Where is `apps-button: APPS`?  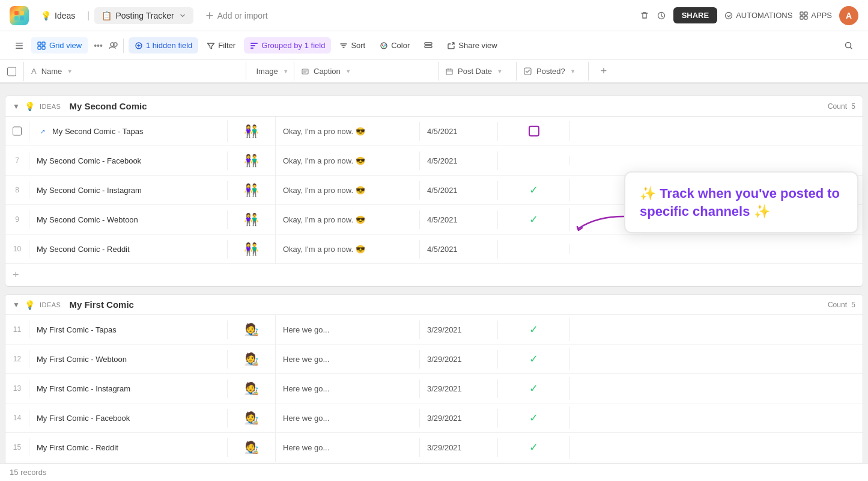
apps-button: APPS is located at coordinates (816, 16).